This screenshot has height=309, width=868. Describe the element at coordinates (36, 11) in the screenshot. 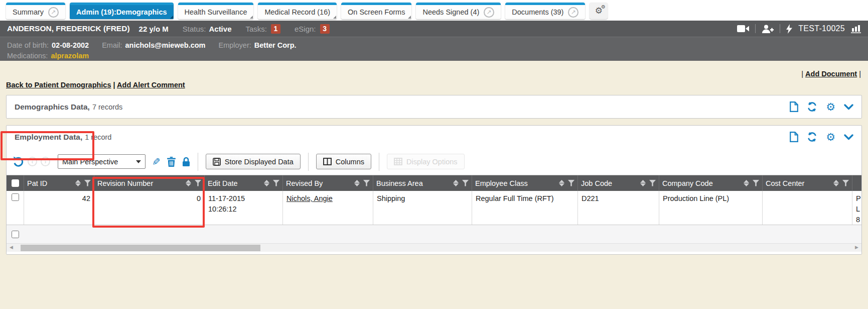

I see `tab-summary: Summary ↗` at that location.